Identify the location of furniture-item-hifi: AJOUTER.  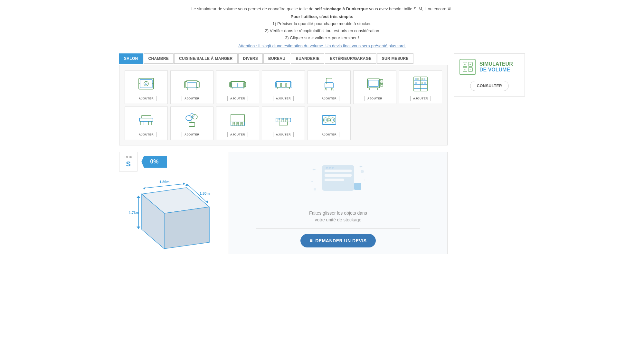
(329, 123).